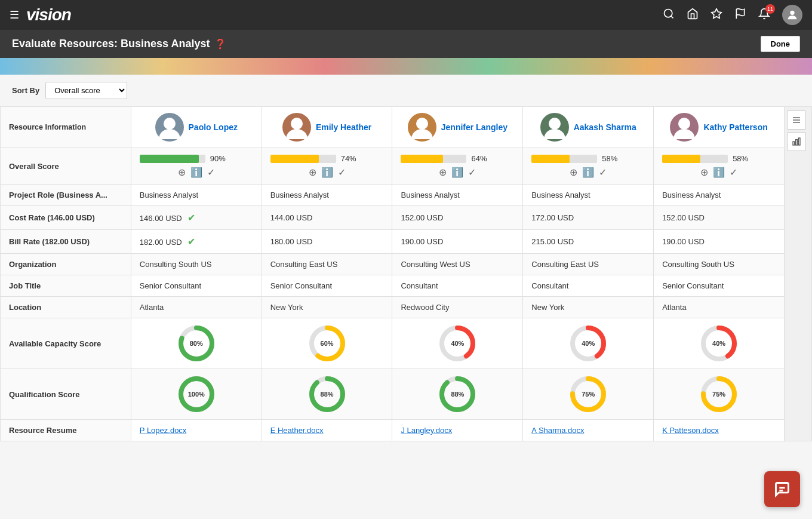  Describe the element at coordinates (344, 127) in the screenshot. I see `resource-name-1: Emily Heather` at that location.